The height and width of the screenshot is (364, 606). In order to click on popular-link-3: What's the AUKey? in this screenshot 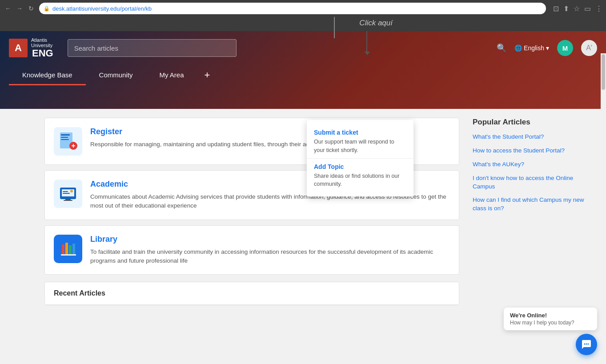, I will do `click(535, 164)`.